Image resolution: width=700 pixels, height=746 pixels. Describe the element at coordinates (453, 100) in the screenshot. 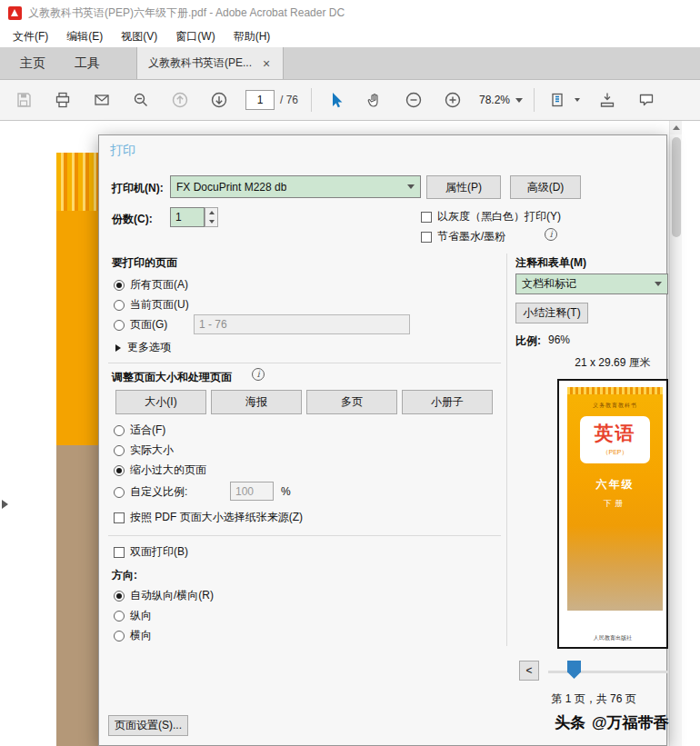

I see `zoom-in-button` at that location.